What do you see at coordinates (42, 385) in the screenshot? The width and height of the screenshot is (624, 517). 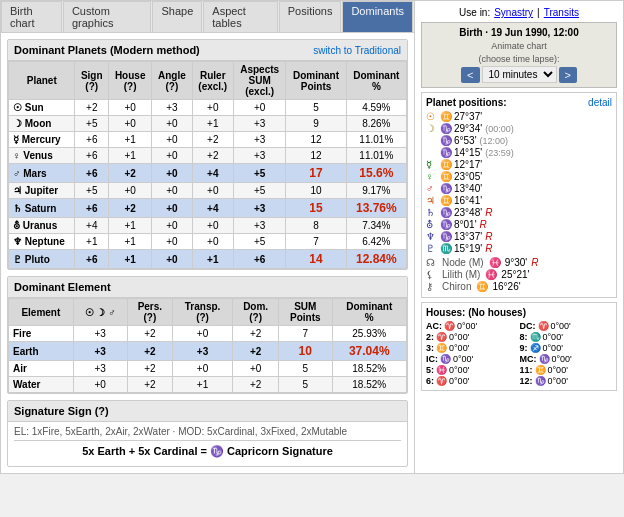 I see `table-row: Water` at bounding box center [42, 385].